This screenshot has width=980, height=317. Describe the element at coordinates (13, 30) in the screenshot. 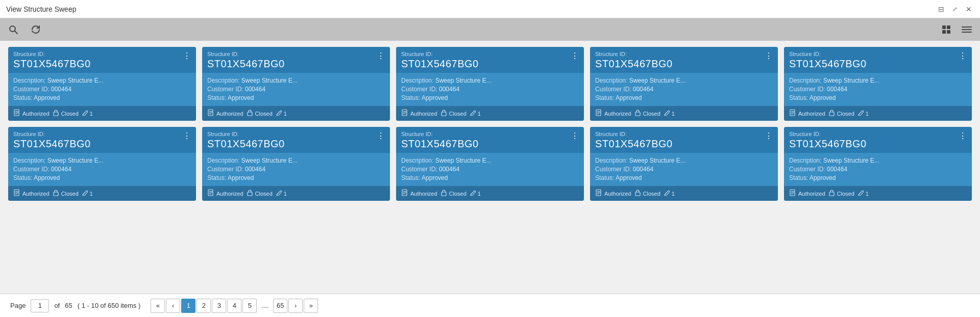

I see `search-button` at that location.